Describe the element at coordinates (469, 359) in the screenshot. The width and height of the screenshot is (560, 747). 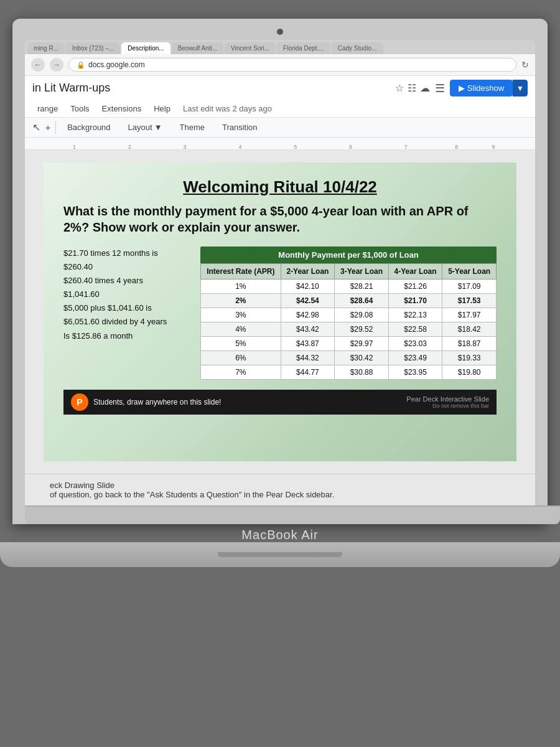
I see `table-cell-five: $19.33` at that location.